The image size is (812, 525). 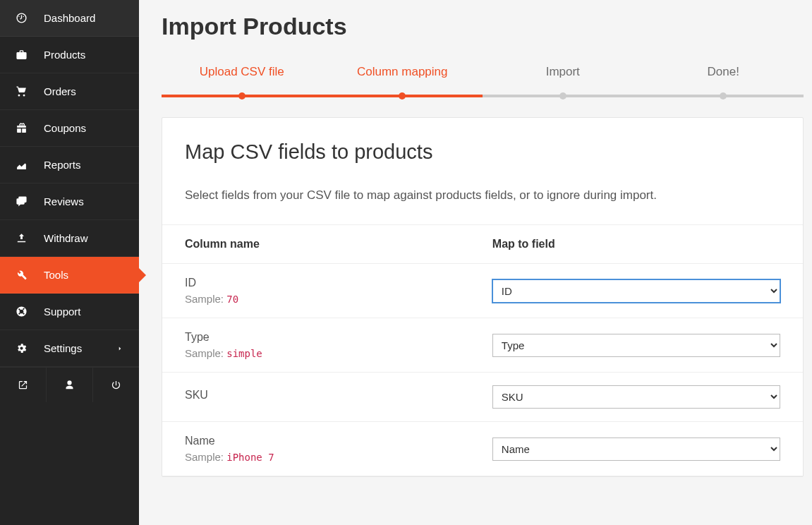 I want to click on power-button, so click(x=116, y=385).